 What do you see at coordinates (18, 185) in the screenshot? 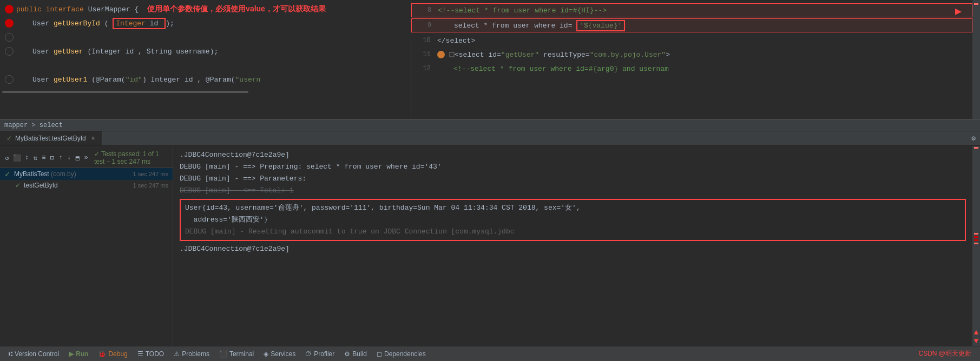
I see `pass-check-2: ✓` at bounding box center [18, 185].